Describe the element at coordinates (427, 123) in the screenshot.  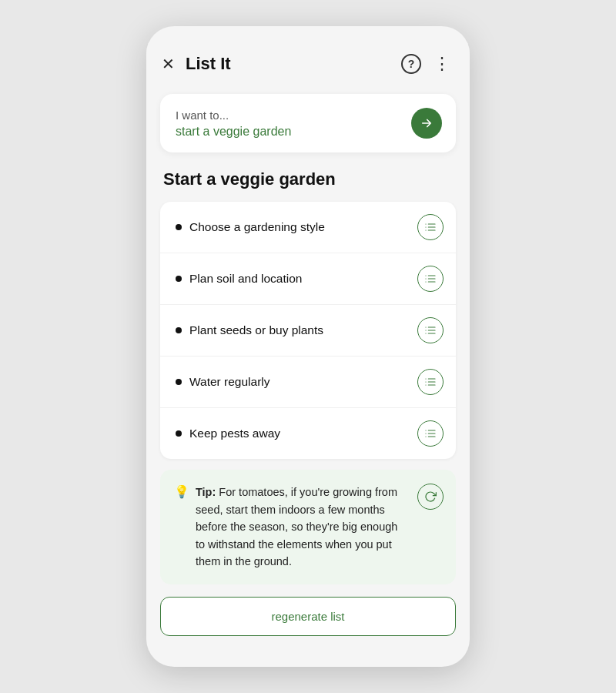
I see `submit-button` at that location.